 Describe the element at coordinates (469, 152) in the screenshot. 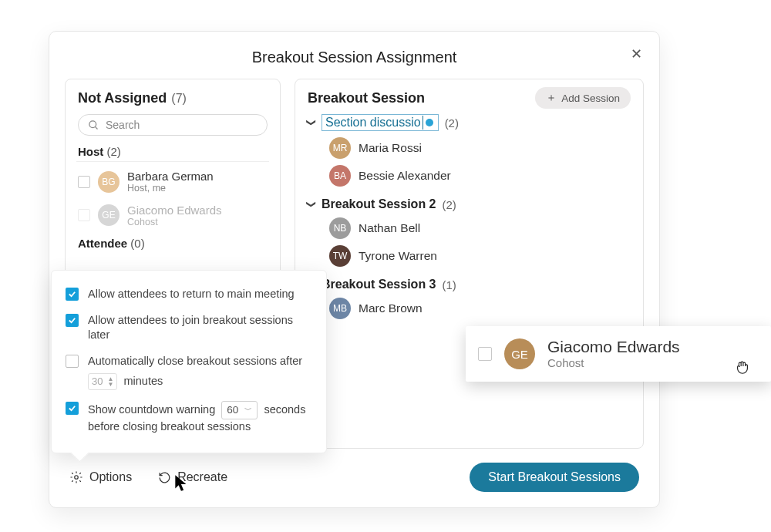

I see `session: ❯Section discussio (2)MRMaria RossiBABes…` at that location.